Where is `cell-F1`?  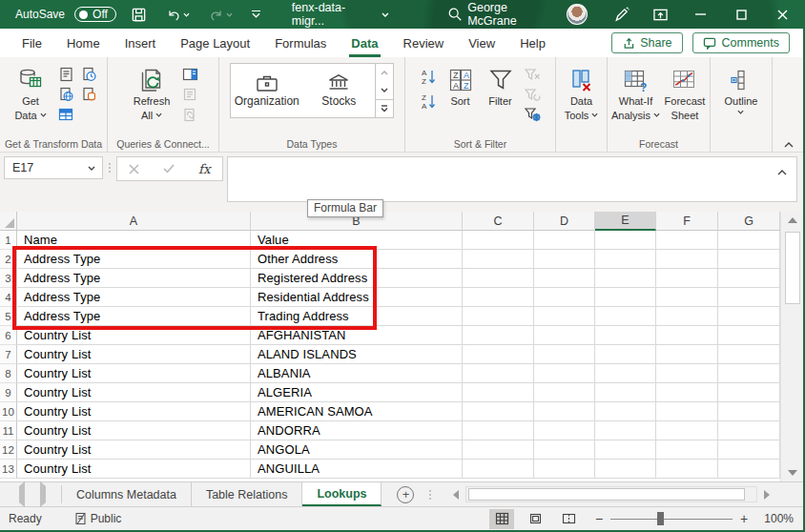
cell-F1 is located at coordinates (687, 240).